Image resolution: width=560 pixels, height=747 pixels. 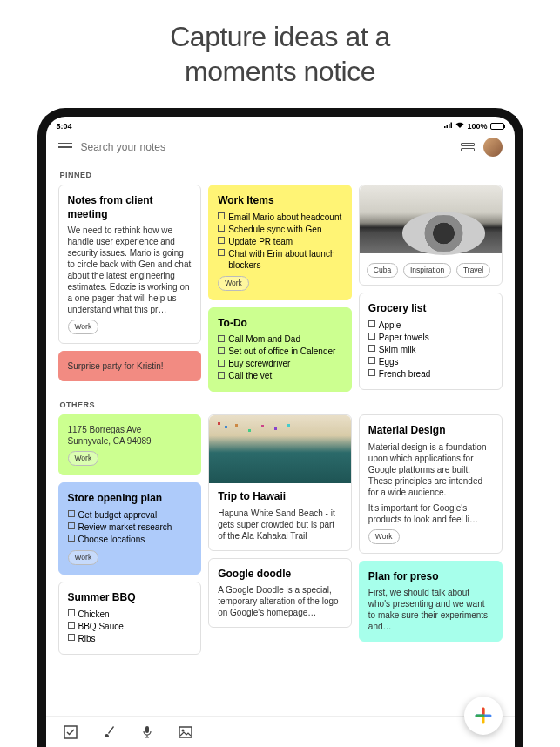 What do you see at coordinates (449, 126) in the screenshot?
I see `cellular-icon` at bounding box center [449, 126].